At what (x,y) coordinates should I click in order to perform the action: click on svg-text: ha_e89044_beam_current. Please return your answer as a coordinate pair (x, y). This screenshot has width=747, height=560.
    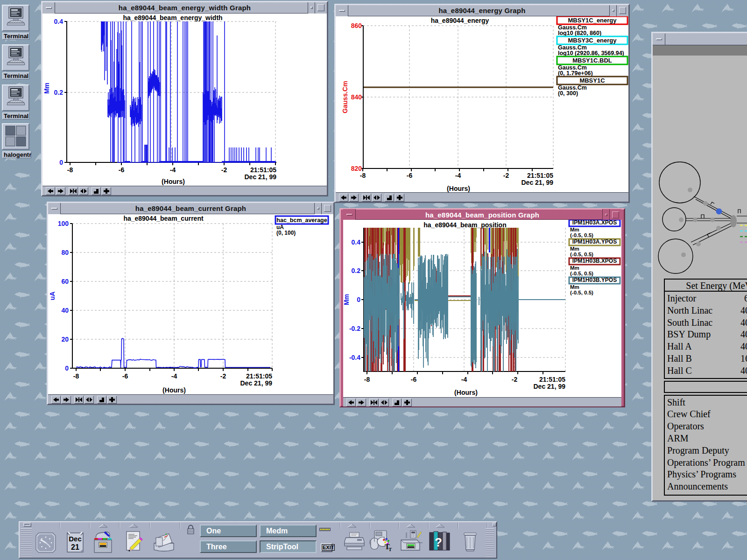
    Looking at the image, I should click on (163, 218).